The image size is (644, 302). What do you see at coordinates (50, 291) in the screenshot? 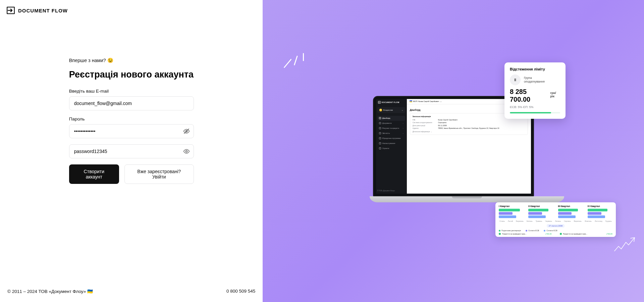
I see `footer-copyright: © 2011 – 2024 ТОВ «Документ Флоу» 🇺🇦` at bounding box center [50, 291].